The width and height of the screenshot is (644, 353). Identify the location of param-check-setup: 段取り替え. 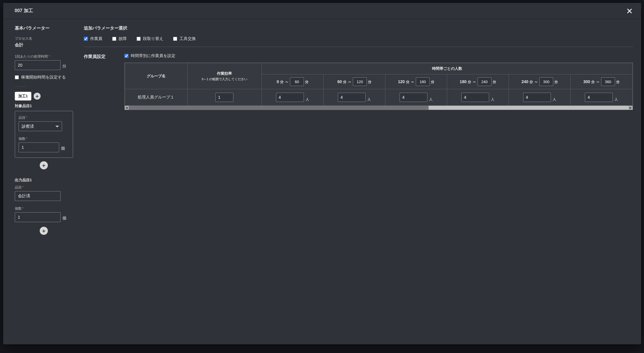
(150, 39).